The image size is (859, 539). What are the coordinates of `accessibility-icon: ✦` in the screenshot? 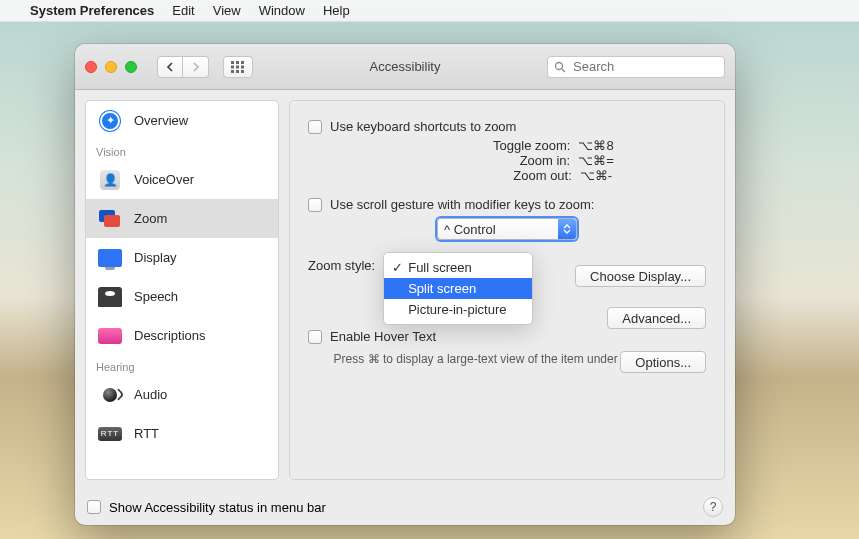 It's located at (110, 121).